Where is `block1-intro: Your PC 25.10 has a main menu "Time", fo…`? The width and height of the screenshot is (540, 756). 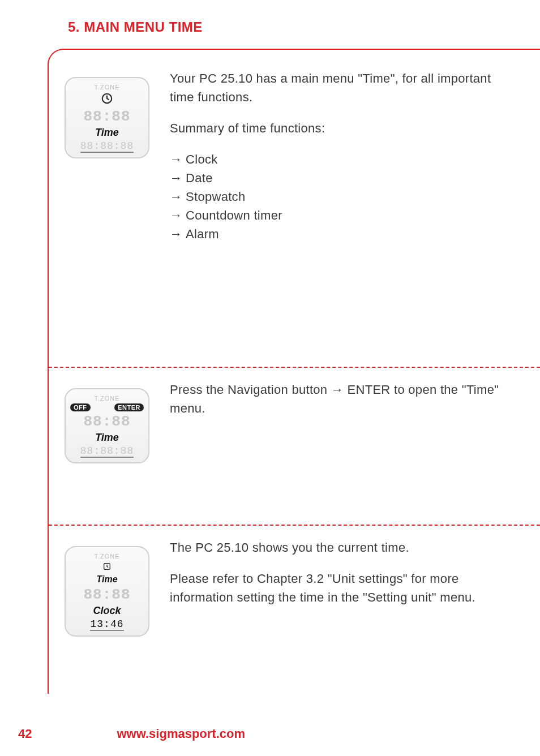 block1-intro: Your PC 25.10 has a main menu "Time", fo… is located at coordinates (337, 88).